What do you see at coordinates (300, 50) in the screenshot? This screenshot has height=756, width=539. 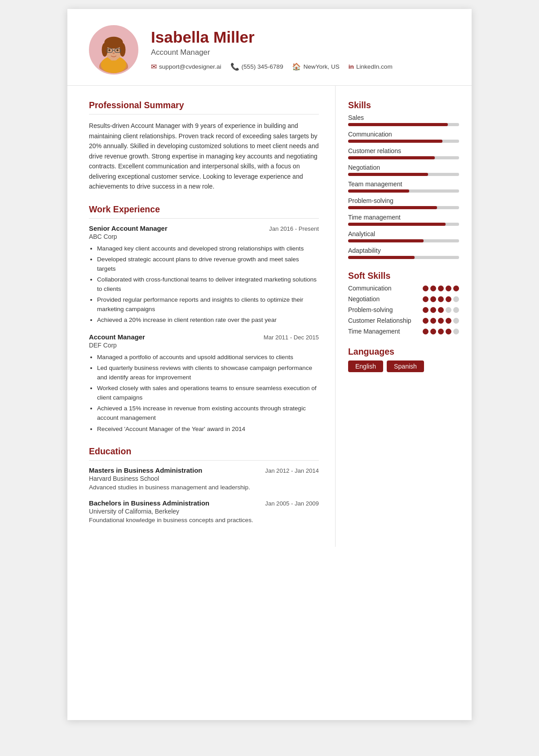 I see `header-info: Isabella Miller Account Manager ✉ suppor…` at bounding box center [300, 50].